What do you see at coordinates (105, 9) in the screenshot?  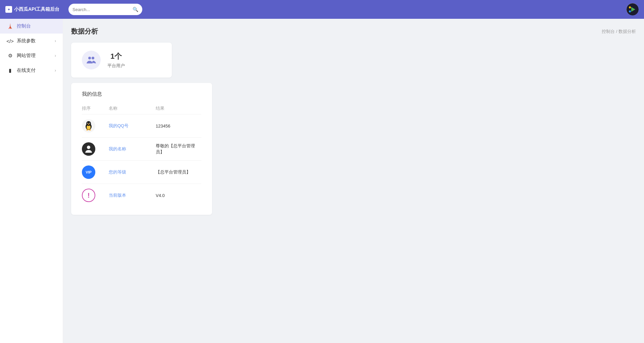 I see `search-bar: 🔍` at bounding box center [105, 9].